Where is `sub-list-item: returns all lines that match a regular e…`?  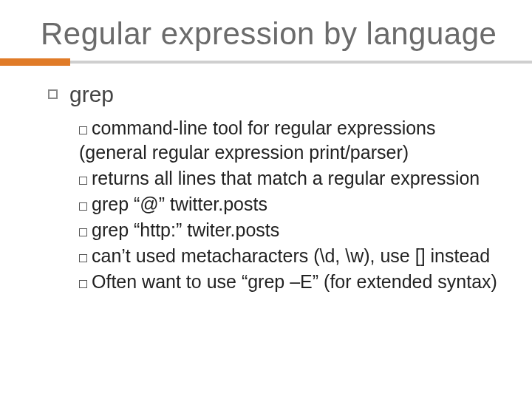 sub-list-item: returns all lines that match a regular e… is located at coordinates (291, 179).